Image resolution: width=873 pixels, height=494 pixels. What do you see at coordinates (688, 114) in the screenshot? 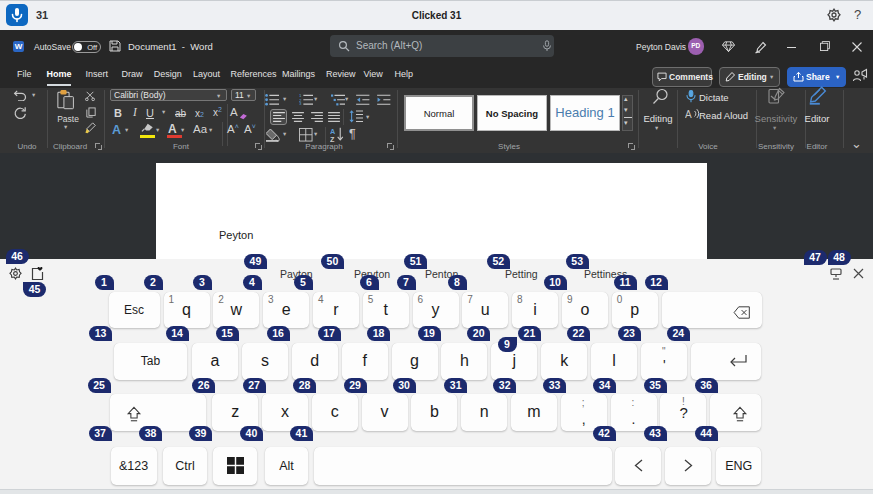
I see `svg-text: A` at bounding box center [688, 114].